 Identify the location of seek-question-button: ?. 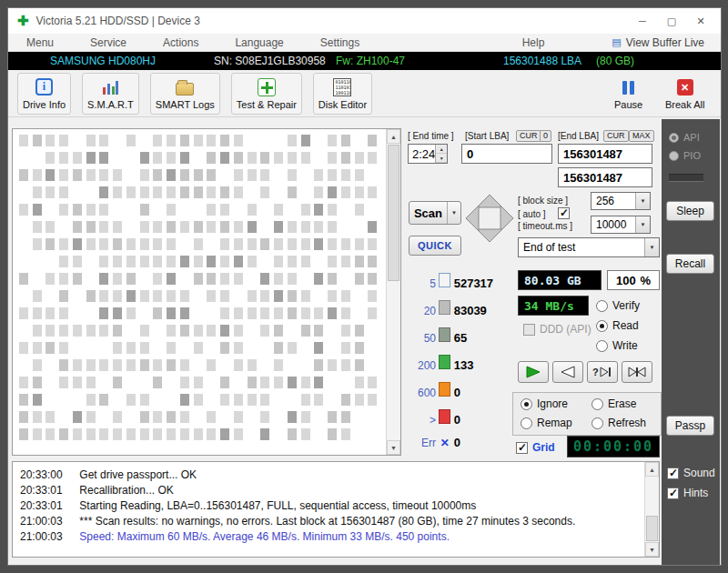
(602, 372).